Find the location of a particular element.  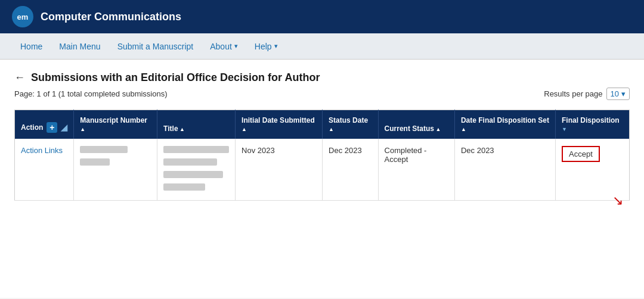

nav-submit-manuscript: Submit a Manuscript is located at coordinates (156, 46).